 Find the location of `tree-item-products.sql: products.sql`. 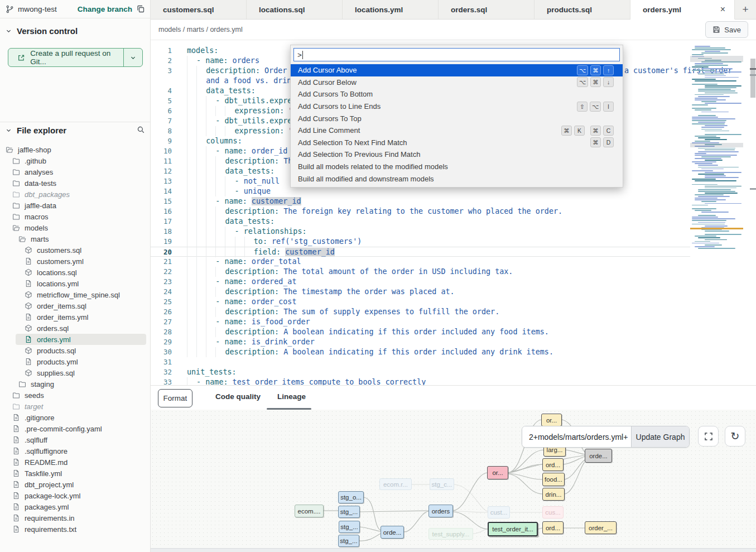

tree-item-products.sql: products.sql is located at coordinates (75, 351).